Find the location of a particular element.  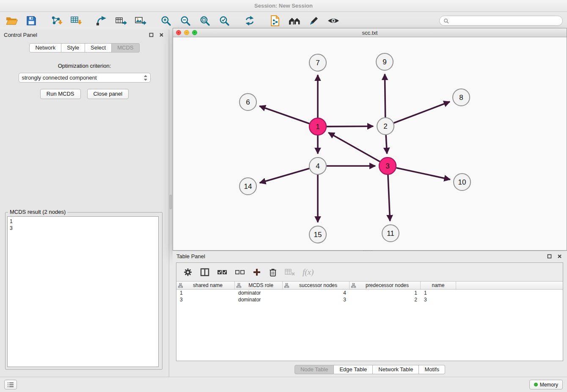

graph-node-2: 2 is located at coordinates (385, 126).